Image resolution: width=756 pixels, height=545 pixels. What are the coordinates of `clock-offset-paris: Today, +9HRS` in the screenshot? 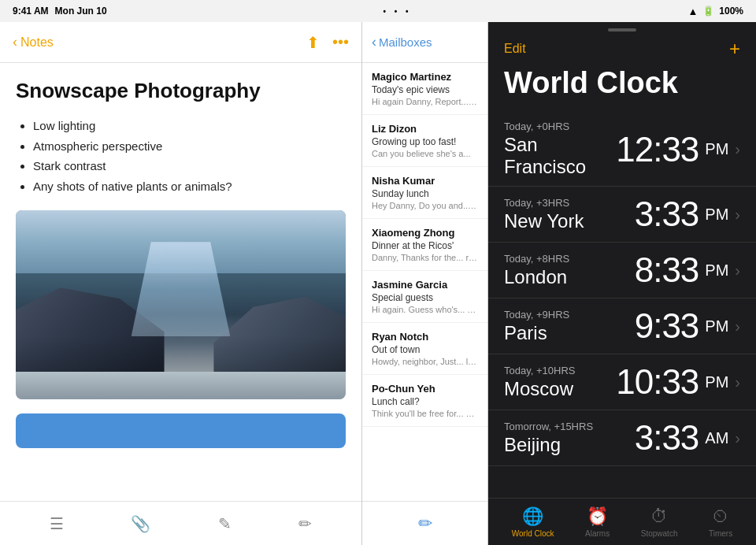 It's located at (537, 315).